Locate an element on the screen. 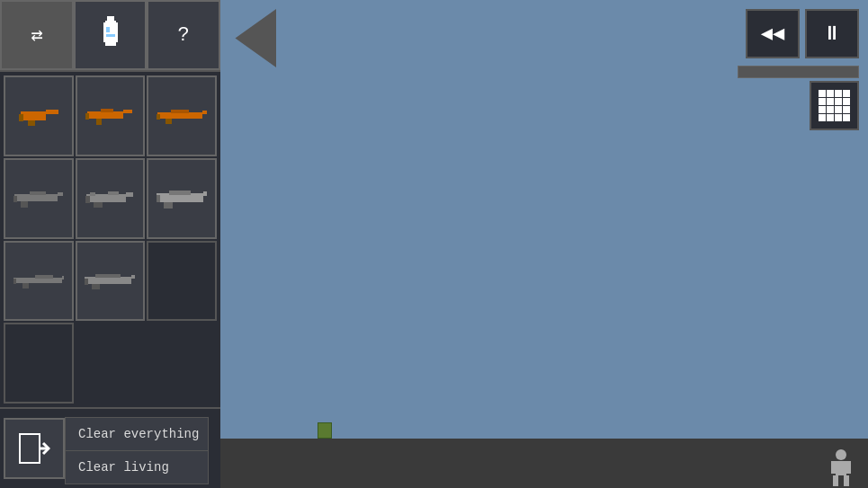 Image resolution: width=868 pixels, height=488 pixels. swap-icon: ⇄ is located at coordinates (36, 36).